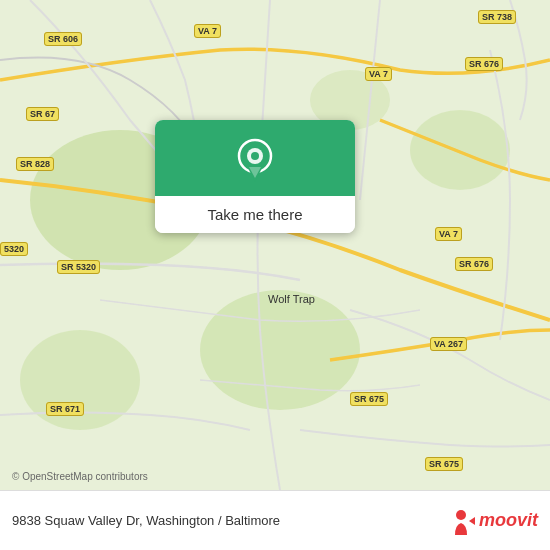 Image resolution: width=550 pixels, height=550 pixels. I want to click on badge-sr828: SR 828, so click(35, 162).